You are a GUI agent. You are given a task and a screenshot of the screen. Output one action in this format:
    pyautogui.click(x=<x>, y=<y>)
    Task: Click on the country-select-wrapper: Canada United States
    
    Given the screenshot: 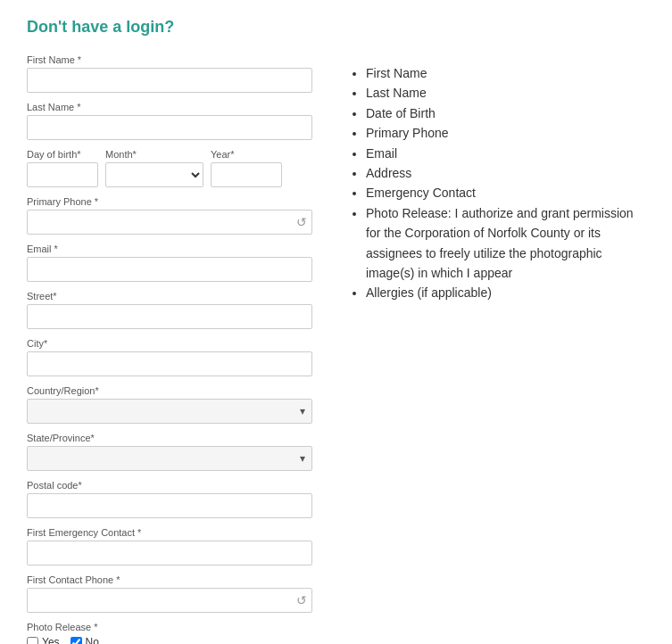 What is the action you would take?
    pyautogui.click(x=170, y=411)
    